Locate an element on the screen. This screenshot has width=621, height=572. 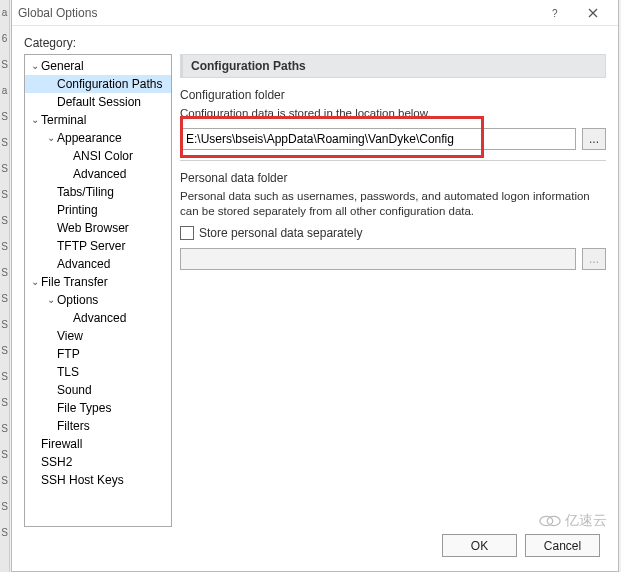
tree-item: Tabs/Tiling is located at coordinates (98, 192).